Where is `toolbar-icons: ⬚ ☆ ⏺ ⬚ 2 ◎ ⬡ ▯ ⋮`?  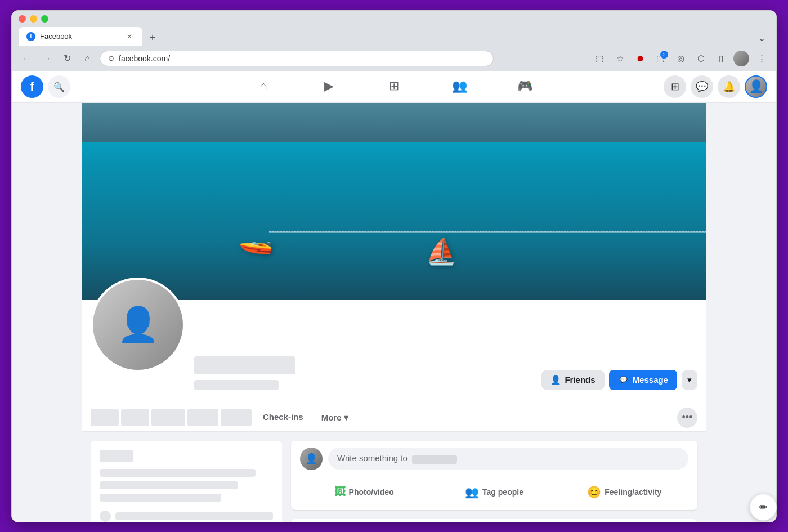
toolbar-icons: ⬚ ☆ ⏺ ⬚ 2 ◎ ⬡ ▯ ⋮ is located at coordinates (680, 59).